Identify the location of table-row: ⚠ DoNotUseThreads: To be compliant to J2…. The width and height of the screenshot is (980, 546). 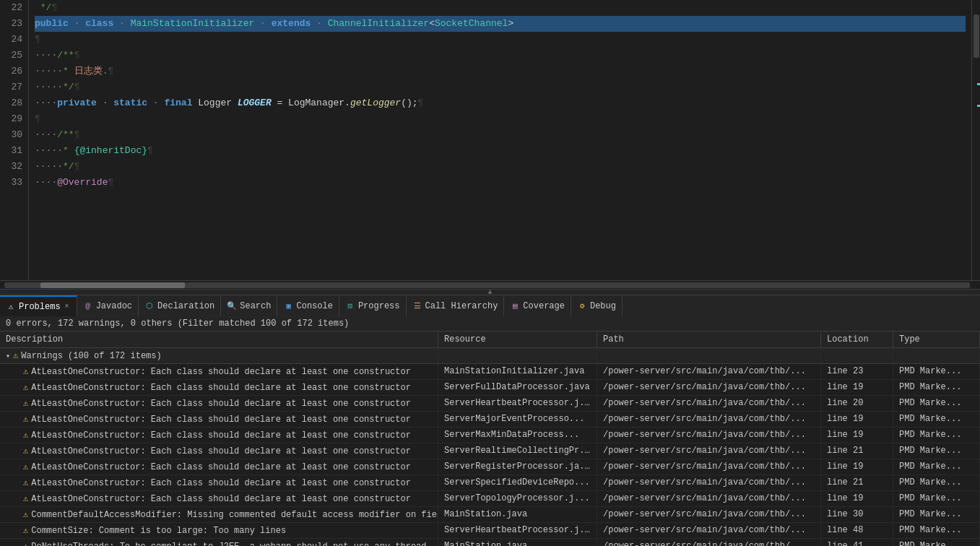
(490, 542).